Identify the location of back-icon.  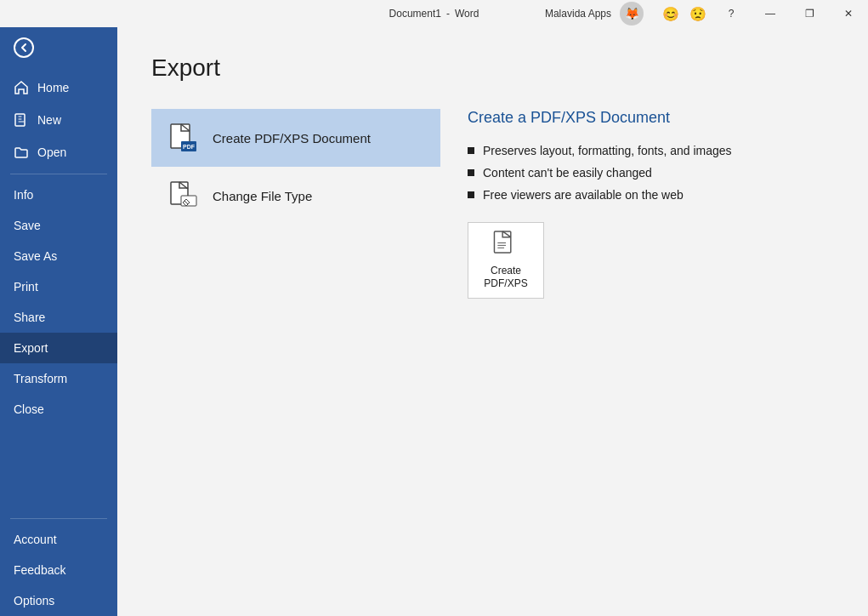
(24, 48).